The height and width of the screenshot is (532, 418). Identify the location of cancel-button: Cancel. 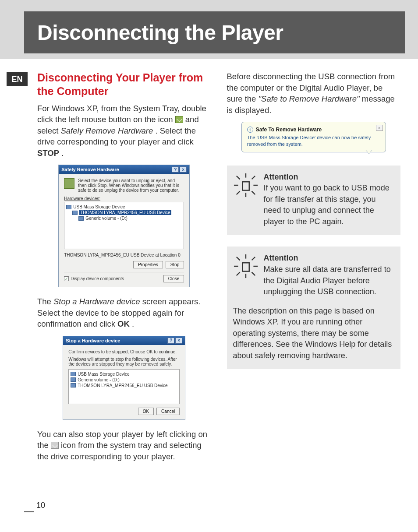
(168, 412).